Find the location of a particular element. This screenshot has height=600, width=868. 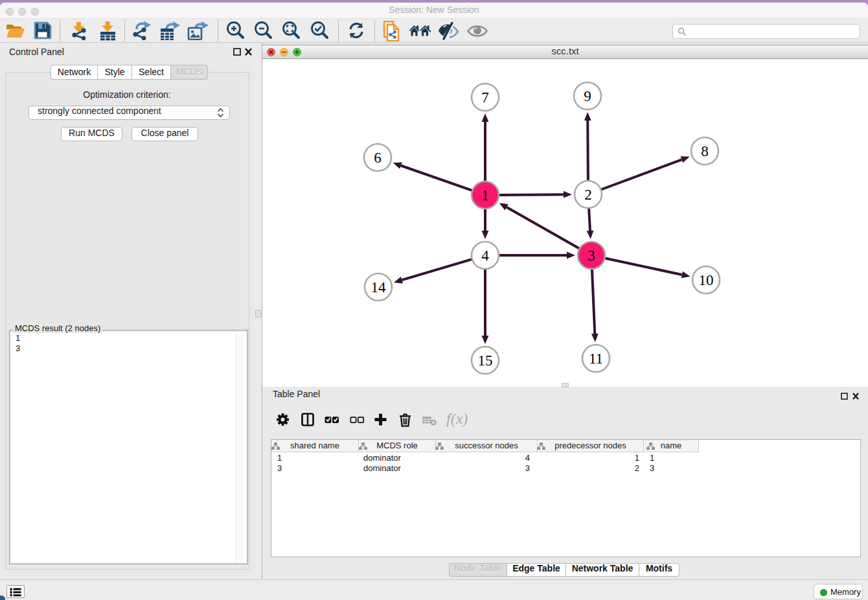

svg-text: 15 is located at coordinates (486, 360).